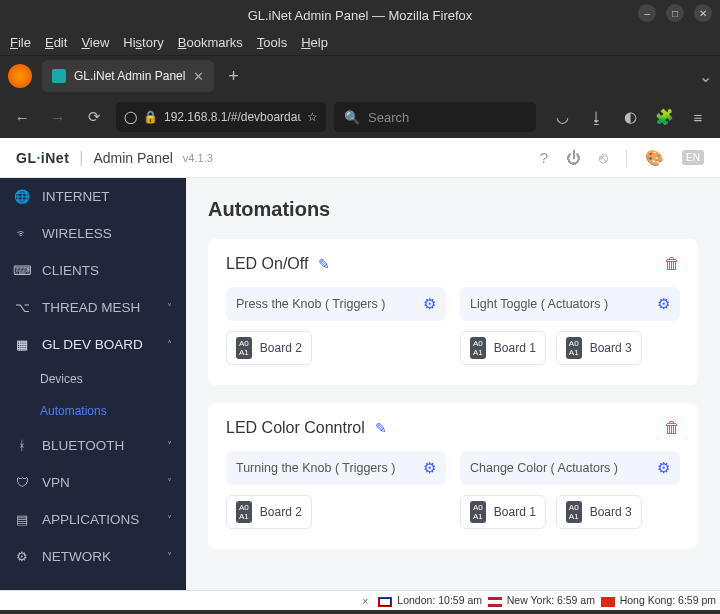  Describe the element at coordinates (698, 117) in the screenshot. I see `app-menu-button: ≡` at that location.